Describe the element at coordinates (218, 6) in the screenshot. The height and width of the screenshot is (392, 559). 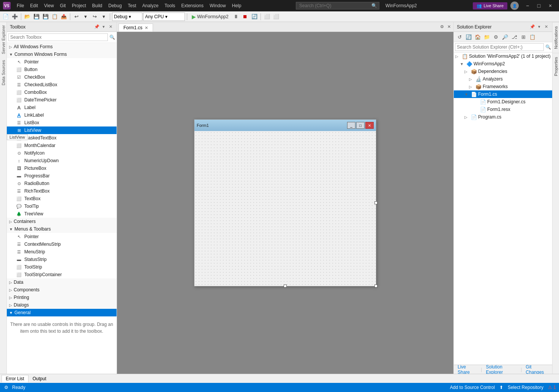
I see `menu-window: Window` at that location.